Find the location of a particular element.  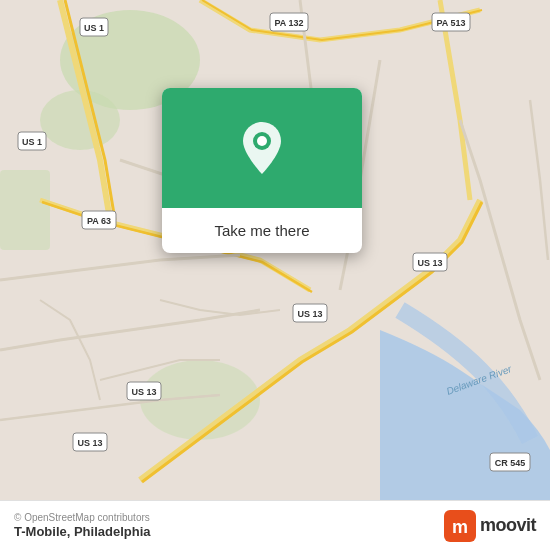

location-name: T-Mobile, Philadelphia is located at coordinates (82, 532).